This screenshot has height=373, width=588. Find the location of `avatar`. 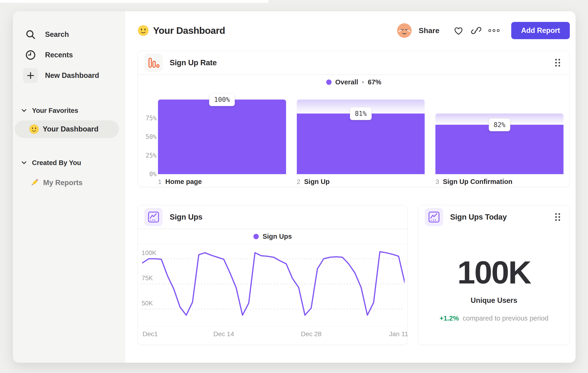

avatar is located at coordinates (404, 31).